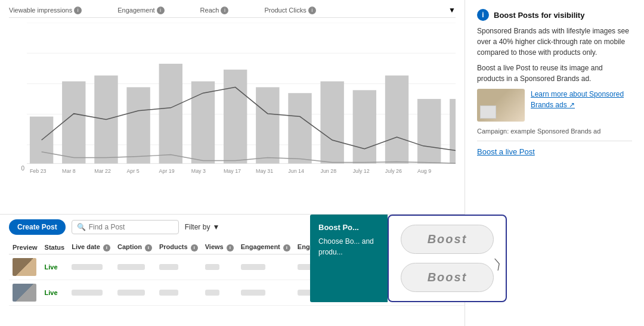 The height and width of the screenshot is (326, 644). Describe the element at coordinates (266, 247) in the screenshot. I see `col-engagement: Engagement i` at that location.